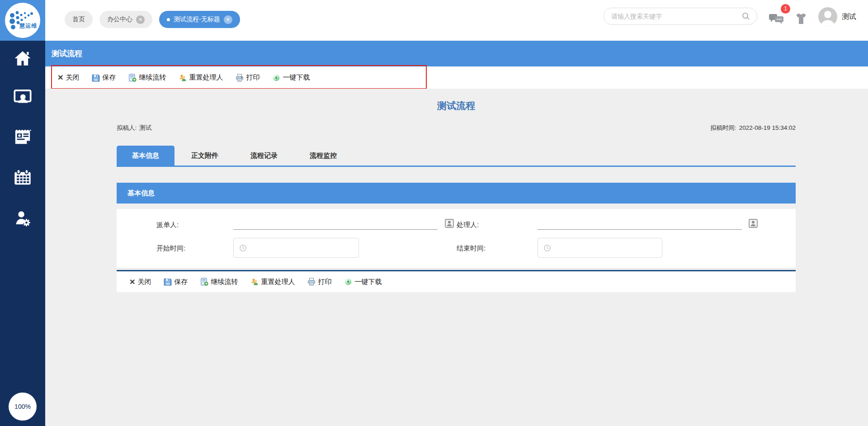 Image resolution: width=868 pixels, height=426 pixels. What do you see at coordinates (23, 218) in the screenshot?
I see `sidebar-item-user-admin` at bounding box center [23, 218].